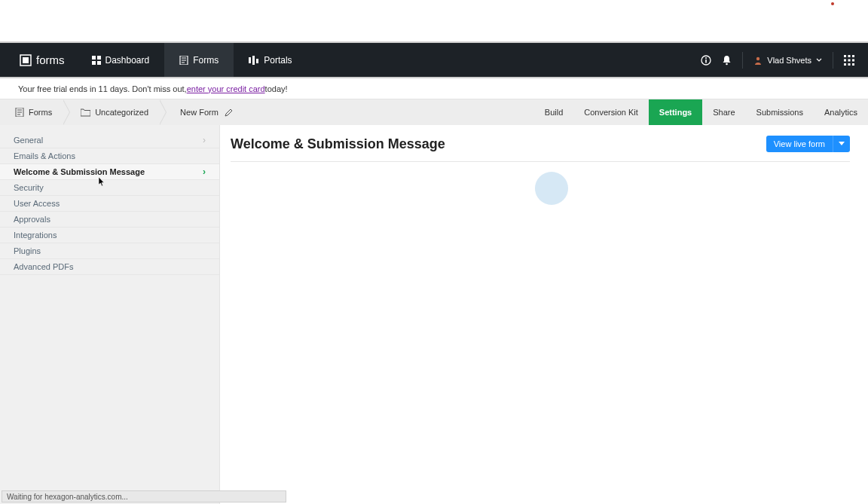 This screenshot has height=504, width=868. What do you see at coordinates (434, 60) in the screenshot?
I see `top-navbar: forms Dashboard Forms Portals` at bounding box center [434, 60].